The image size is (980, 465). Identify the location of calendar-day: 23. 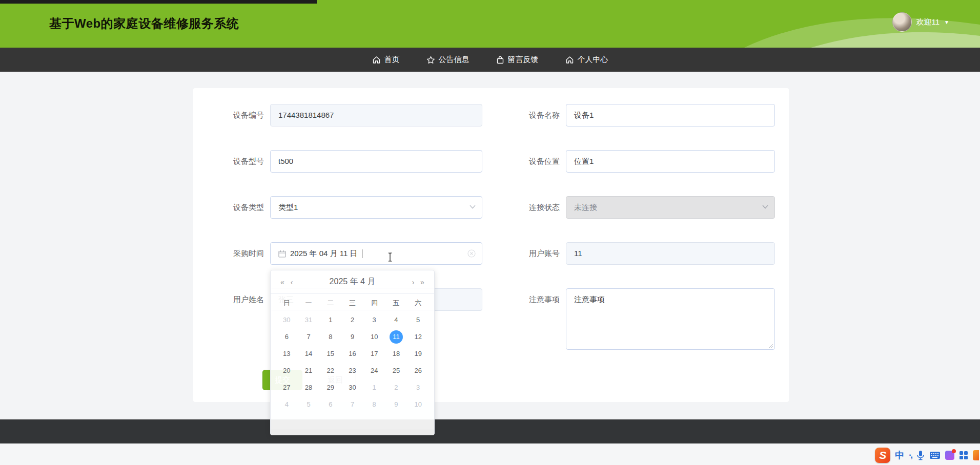
(353, 371).